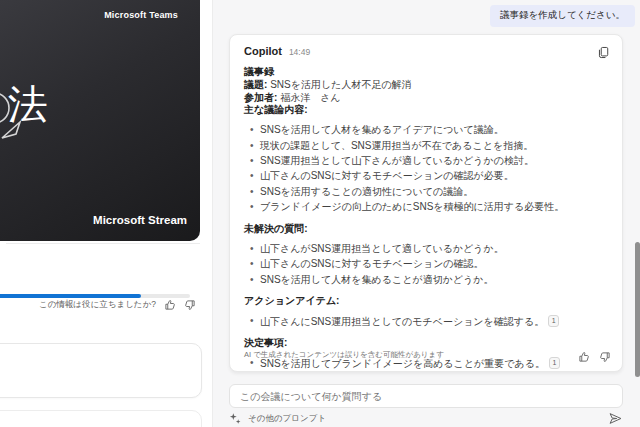  Describe the element at coordinates (426, 322) in the screenshot. I see `list-item: 山下さんにSNS運用担当としてのモチベーションを確認する。1` at that location.